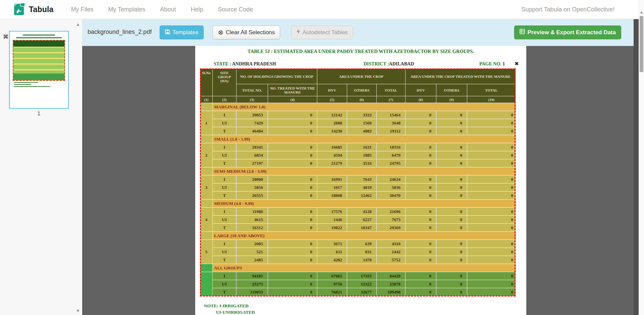 Image resolution: width=644 pixels, height=315 pixels. Describe the element at coordinates (504, 64) in the screenshot. I see `page-no-value: 1` at that location.